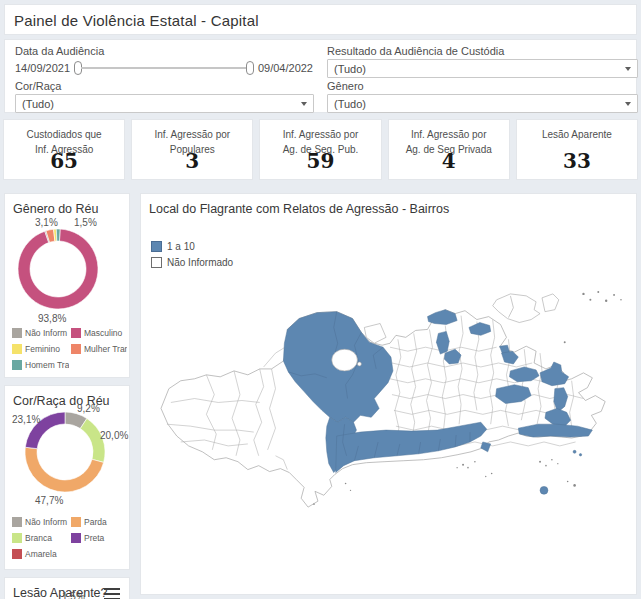 This screenshot has width=641, height=599. I want to click on legend-item: Amarela, so click(40, 554).